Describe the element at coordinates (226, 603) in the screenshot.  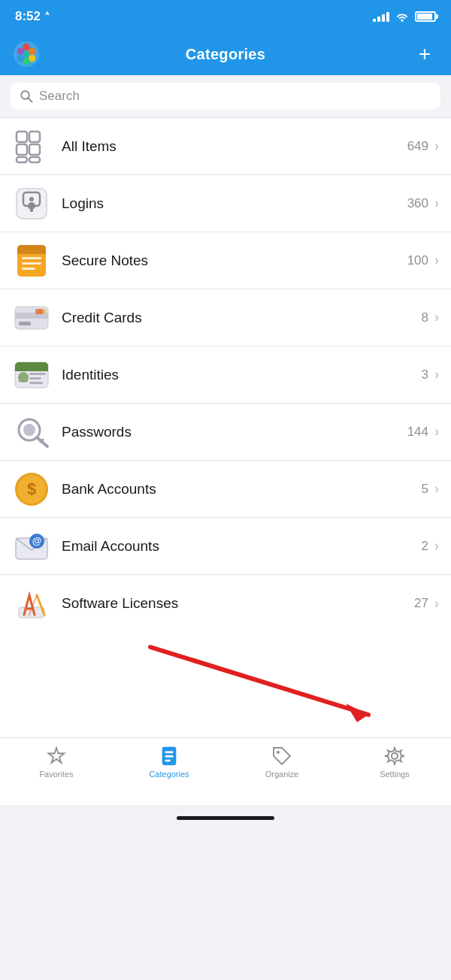
I see `category-item-software-licenses: Software Licenses 27 ›` at that location.